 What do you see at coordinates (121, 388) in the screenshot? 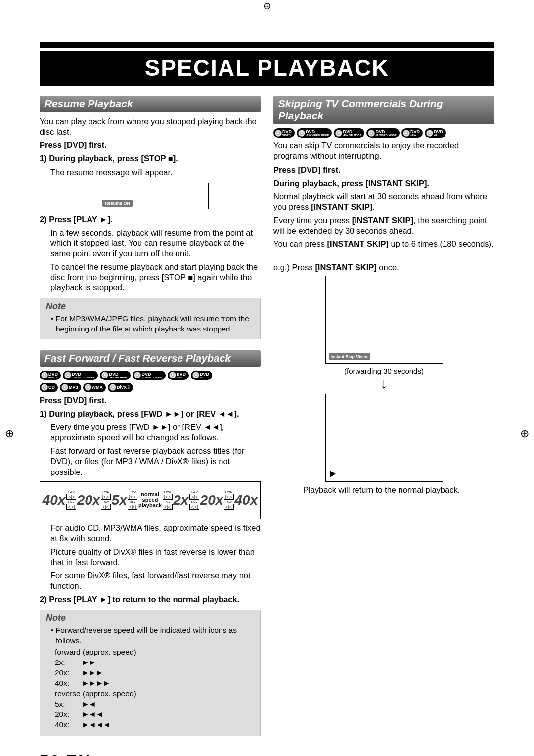
I see `disc-badge: DivX®` at bounding box center [121, 388].